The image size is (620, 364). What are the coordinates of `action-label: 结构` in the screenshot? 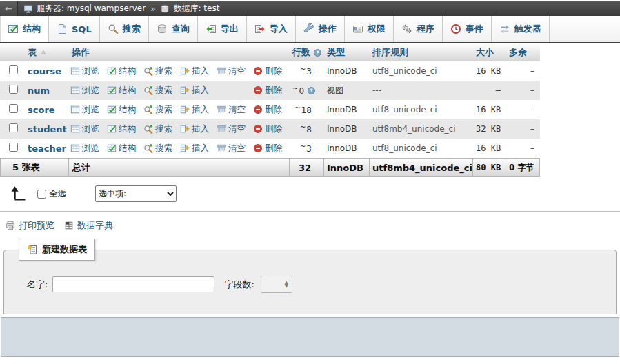 It's located at (127, 110).